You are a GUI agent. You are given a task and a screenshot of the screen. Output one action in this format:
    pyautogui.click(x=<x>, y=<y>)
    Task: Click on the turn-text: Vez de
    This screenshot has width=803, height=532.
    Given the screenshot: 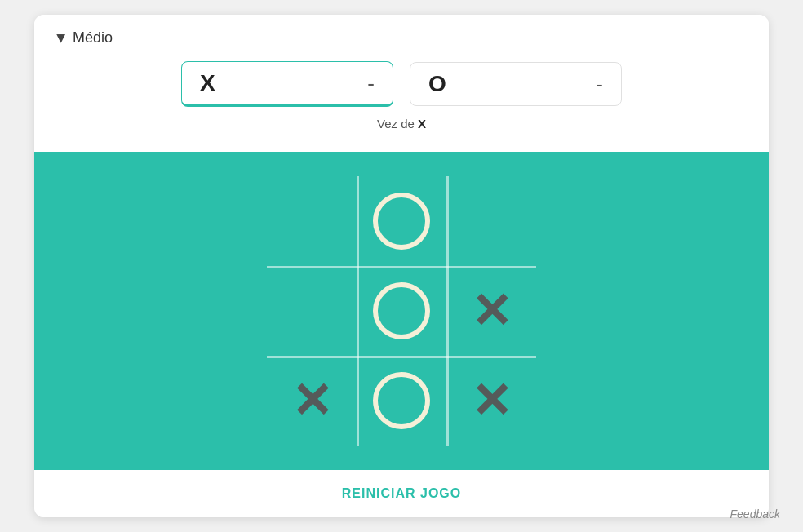 What is the action you would take?
    pyautogui.click(x=396, y=124)
    